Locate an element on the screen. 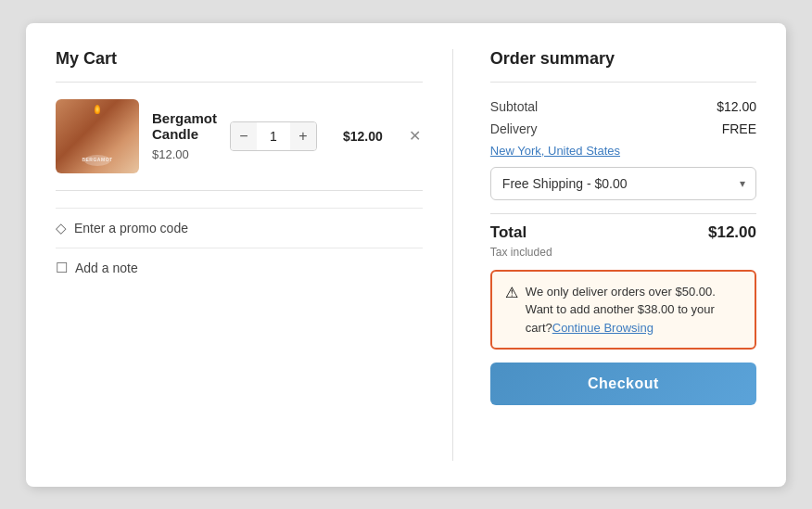  cart-title: My Cart is located at coordinates (239, 59).